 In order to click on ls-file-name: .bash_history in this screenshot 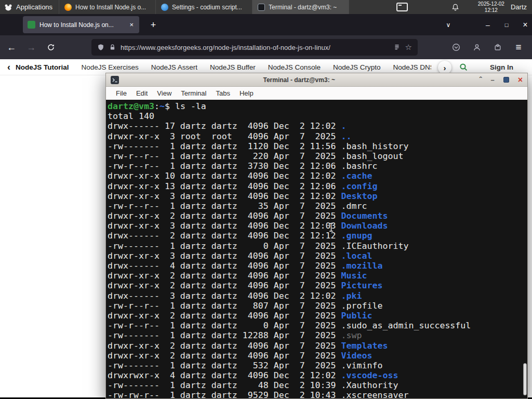, I will do `click(375, 147)`.